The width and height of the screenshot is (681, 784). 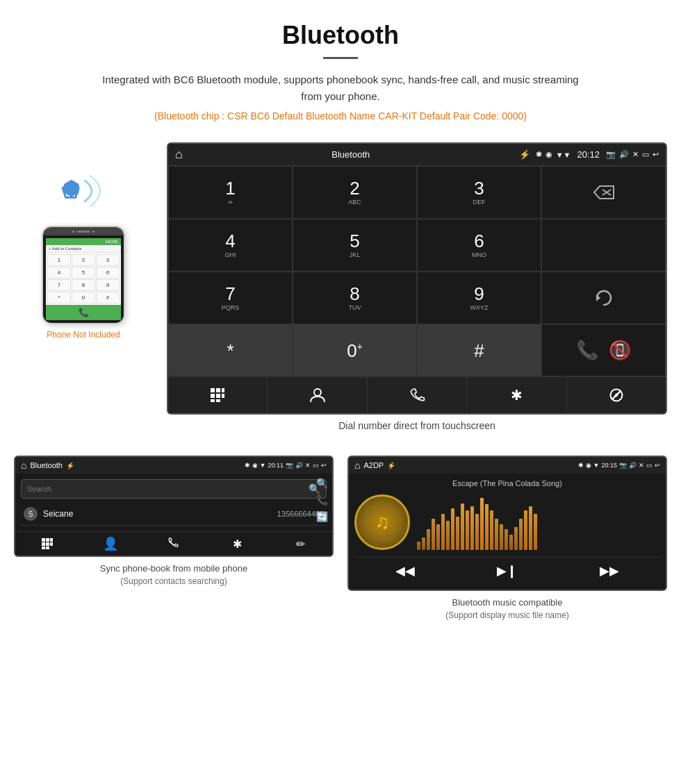 What do you see at coordinates (324, 465) in the screenshot?
I see `pb-back-icon: ↩` at bounding box center [324, 465].